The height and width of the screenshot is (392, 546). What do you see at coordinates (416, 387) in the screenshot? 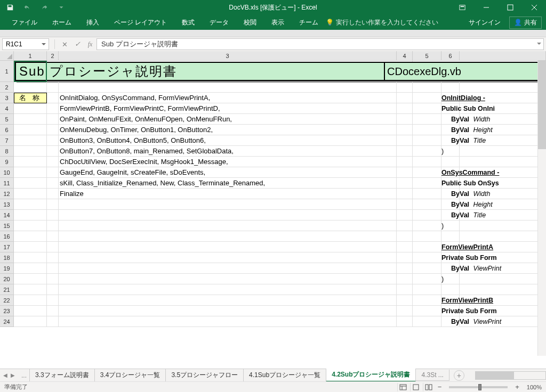
I see `page-layout-view-icon` at bounding box center [416, 387].